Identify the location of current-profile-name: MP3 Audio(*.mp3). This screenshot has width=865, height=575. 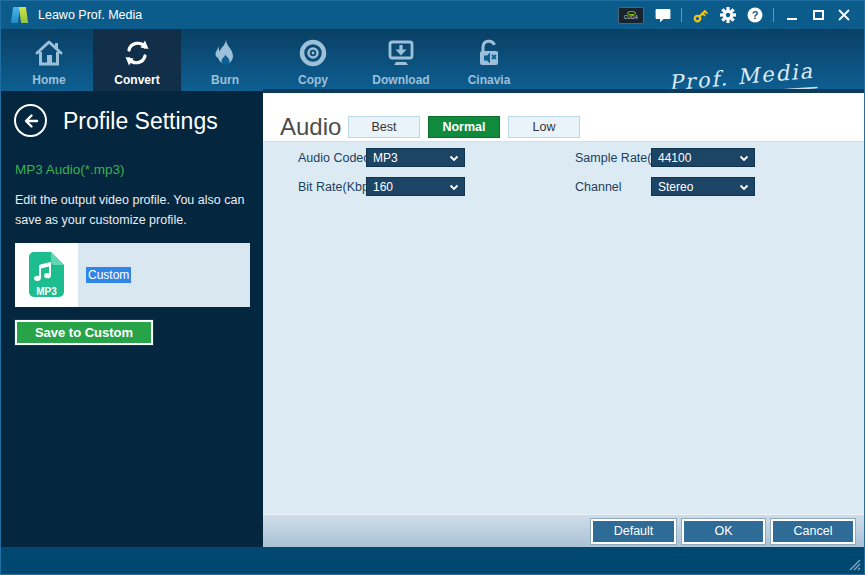
(70, 170).